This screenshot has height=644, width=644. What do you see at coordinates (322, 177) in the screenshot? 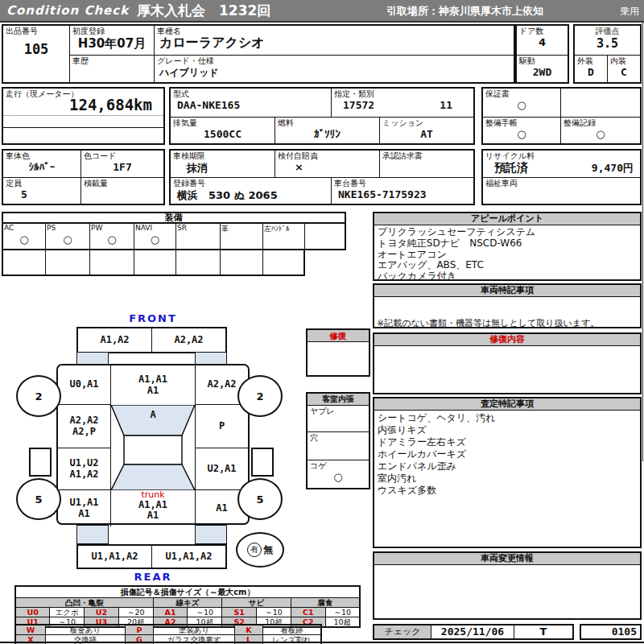
I see `inspection-box: 車検期限 抹消 検付自賠責 × 承認請求書 登録番号 横浜 530 ぬ 2065…` at bounding box center [322, 177].